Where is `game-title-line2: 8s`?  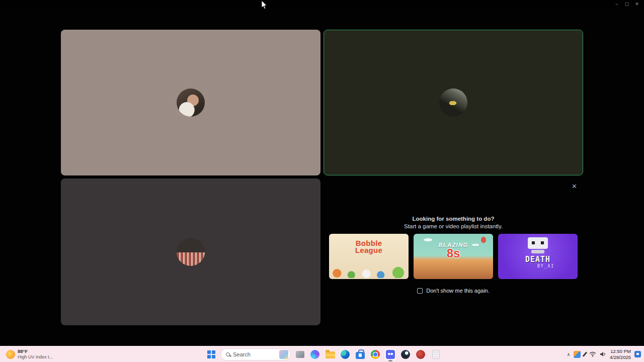
game-title-line2: 8s is located at coordinates (453, 253).